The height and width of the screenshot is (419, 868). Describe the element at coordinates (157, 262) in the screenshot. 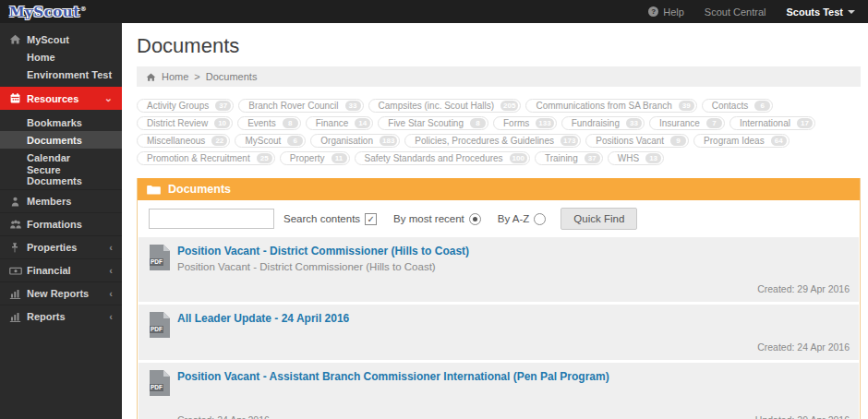

I see `svg-text: PDF` at that location.